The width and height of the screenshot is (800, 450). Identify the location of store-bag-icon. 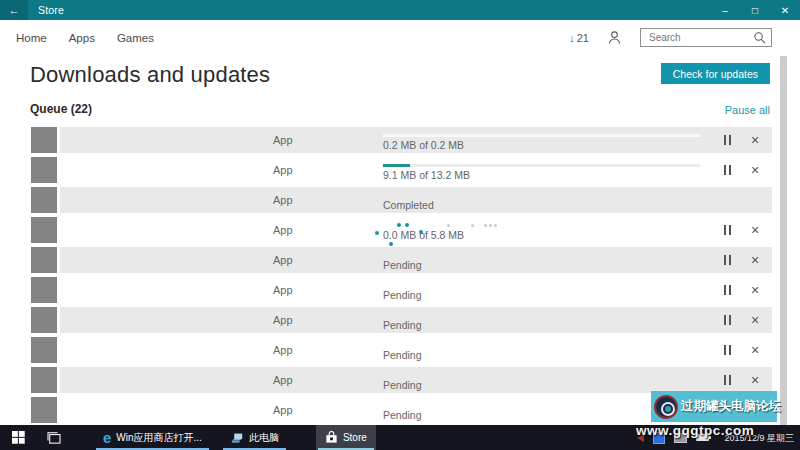
(332, 438).